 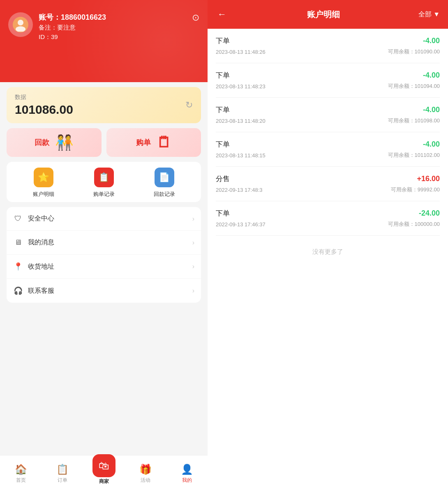 I want to click on transaction-balance: 可用余额：101098.00, so click(x=414, y=121).